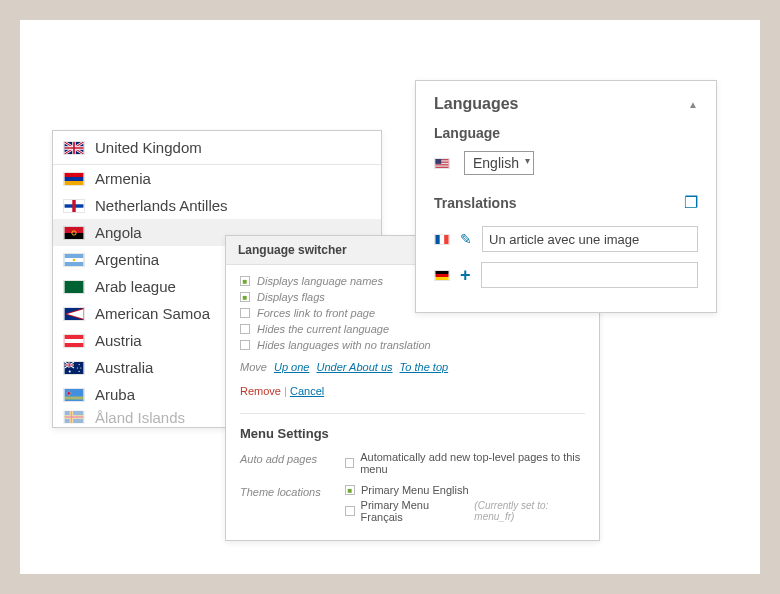  Describe the element at coordinates (124, 368) in the screenshot. I see `country-label: Australia` at that location.